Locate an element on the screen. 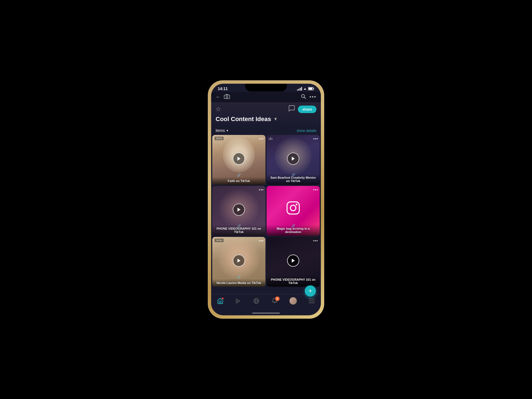 Image resolution: width=532 pixels, height=399 pixels. wifi-icon: ▲ is located at coordinates (305, 89).